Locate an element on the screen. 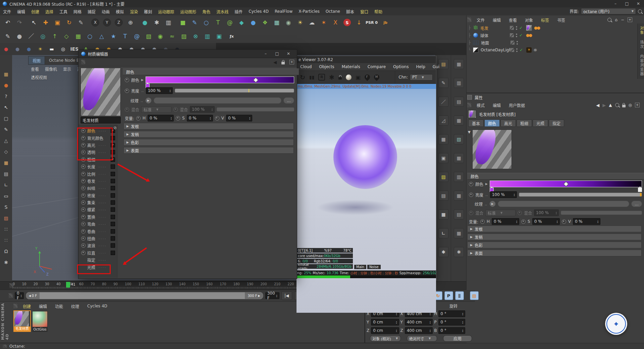 The image size is (644, 349). symmetry-icon: ▥ is located at coordinates (207, 36).